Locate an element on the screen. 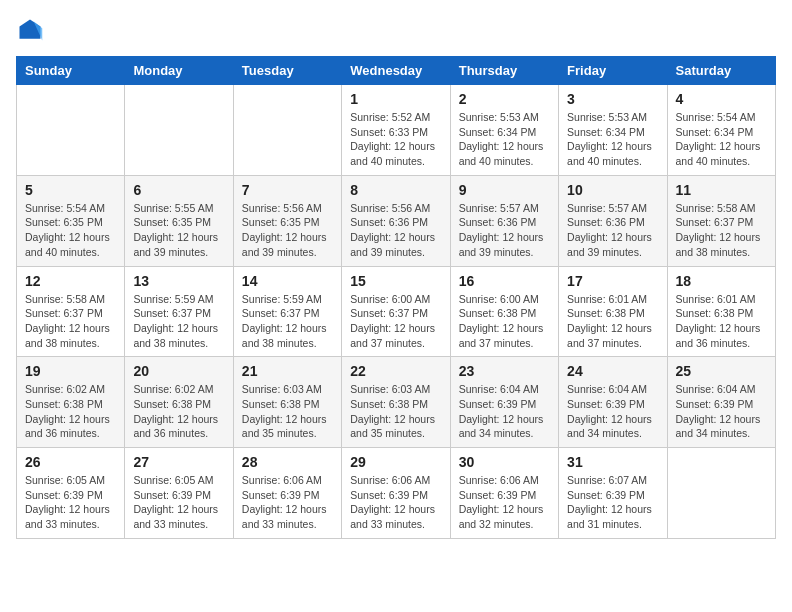 The image size is (792, 612). calendar-header-row: SundayMondayTuesdayWednesdayThursdayFrid… is located at coordinates (396, 71).